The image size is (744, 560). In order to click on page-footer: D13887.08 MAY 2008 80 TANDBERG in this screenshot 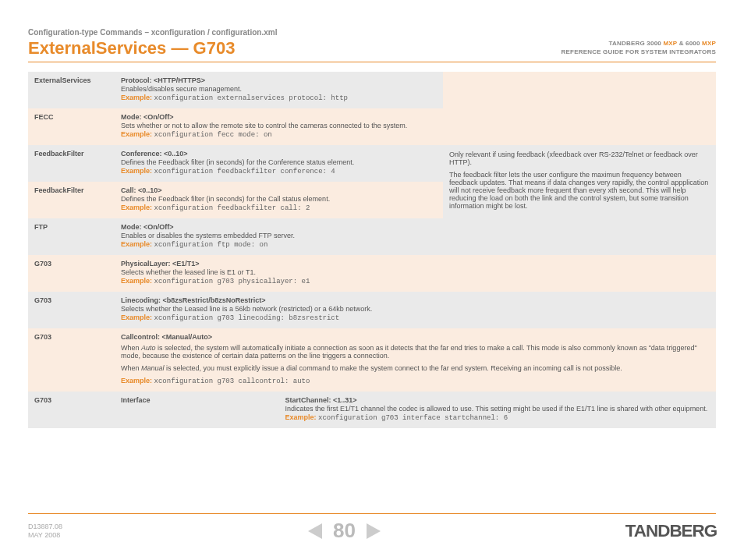, I will do `click(372, 528)`.